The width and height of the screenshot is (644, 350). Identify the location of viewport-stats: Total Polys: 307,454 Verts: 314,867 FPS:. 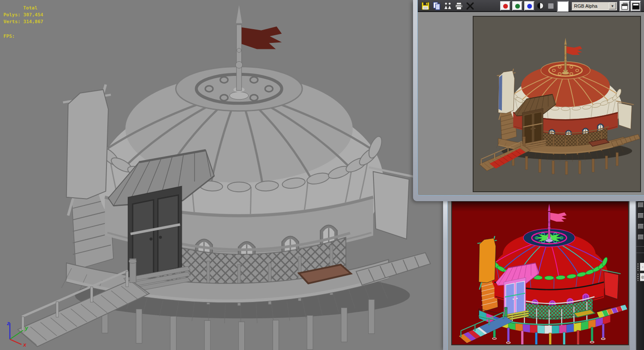
(56, 21).